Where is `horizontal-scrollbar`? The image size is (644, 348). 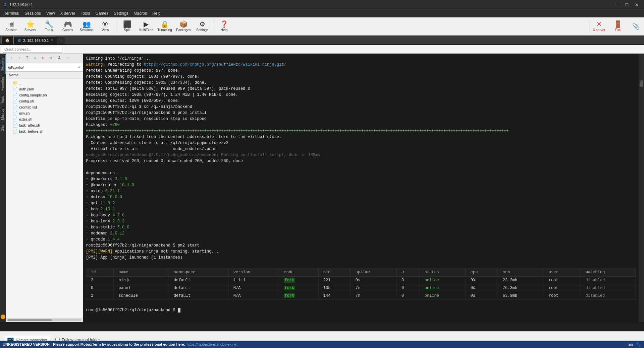 horizontal-scrollbar is located at coordinates (44, 320).